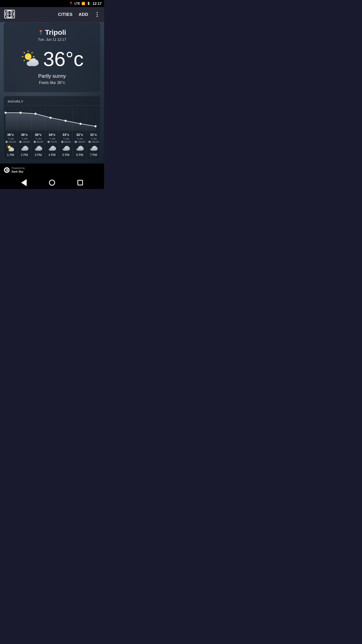  Describe the element at coordinates (94, 155) in the screenshot. I see `hourly-time-6: 7 PM` at that location.